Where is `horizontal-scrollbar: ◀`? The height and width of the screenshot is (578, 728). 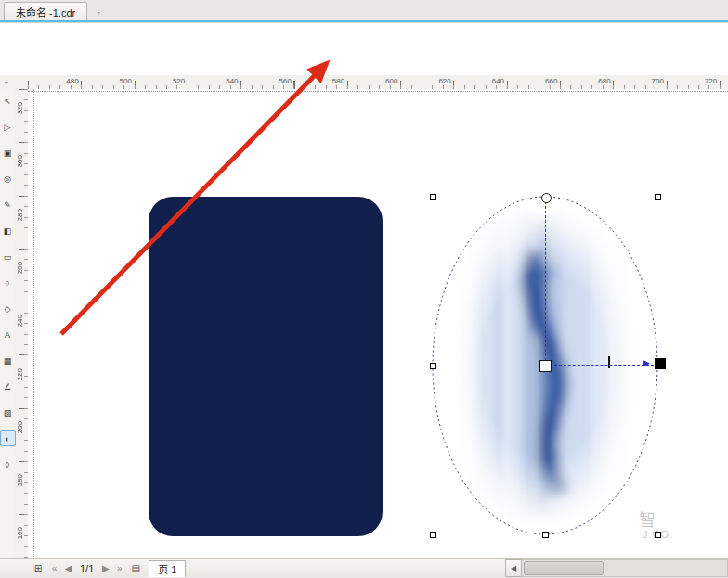 horizontal-scrollbar: ◀ is located at coordinates (617, 568).